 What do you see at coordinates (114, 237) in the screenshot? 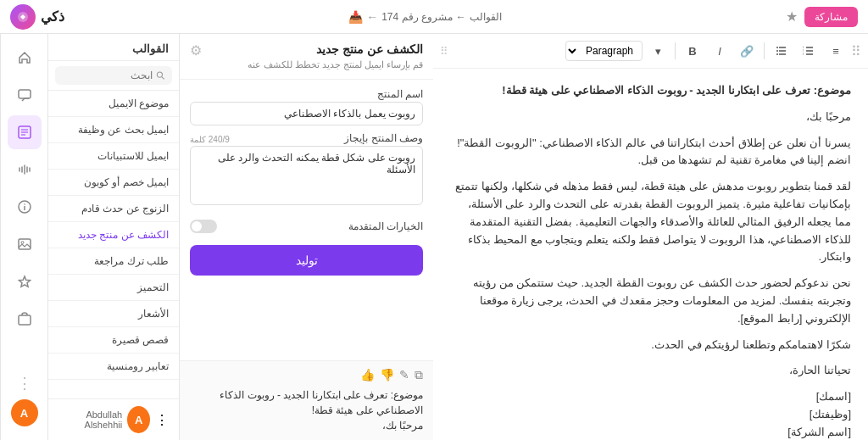
I see `templates-sidebar: القوالب موضوع الايميل ايميل بحث عن وظيفة…` at bounding box center [114, 237].